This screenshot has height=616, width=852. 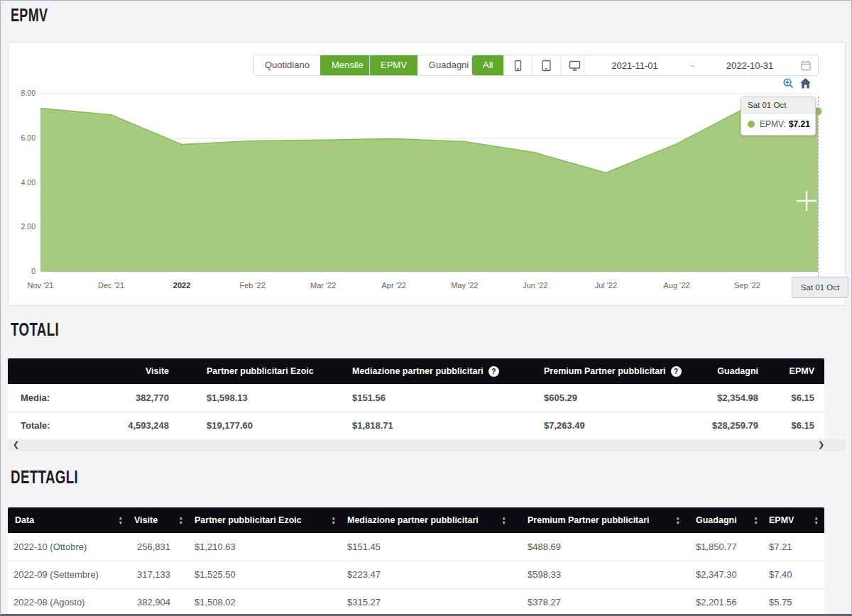 I want to click on table-scrollbar: ❮ ❯, so click(x=427, y=446).